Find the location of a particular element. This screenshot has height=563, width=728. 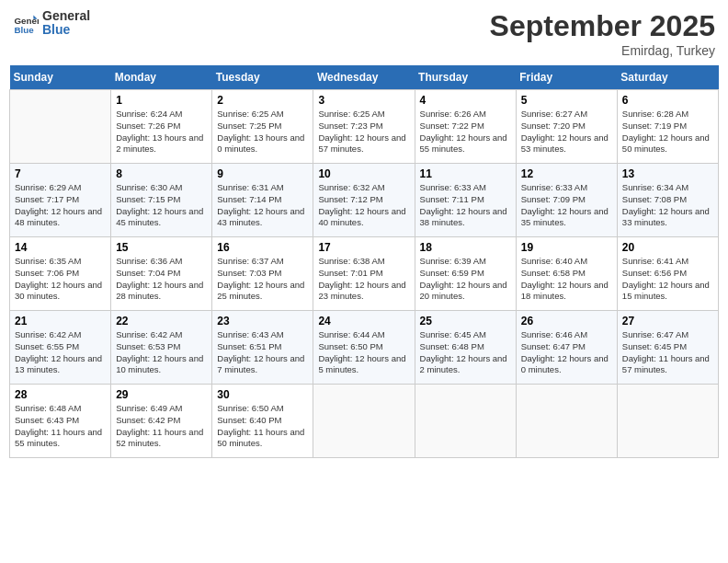

daylight-text: Daylight: 12 hours and 15 minutes. is located at coordinates (667, 292).